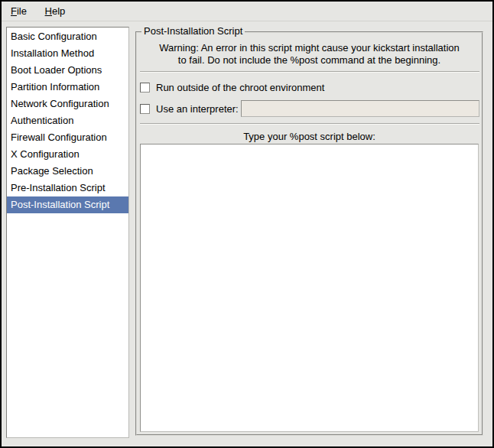  I want to click on sidebar-item-x-configuration: X Configuration, so click(67, 154).